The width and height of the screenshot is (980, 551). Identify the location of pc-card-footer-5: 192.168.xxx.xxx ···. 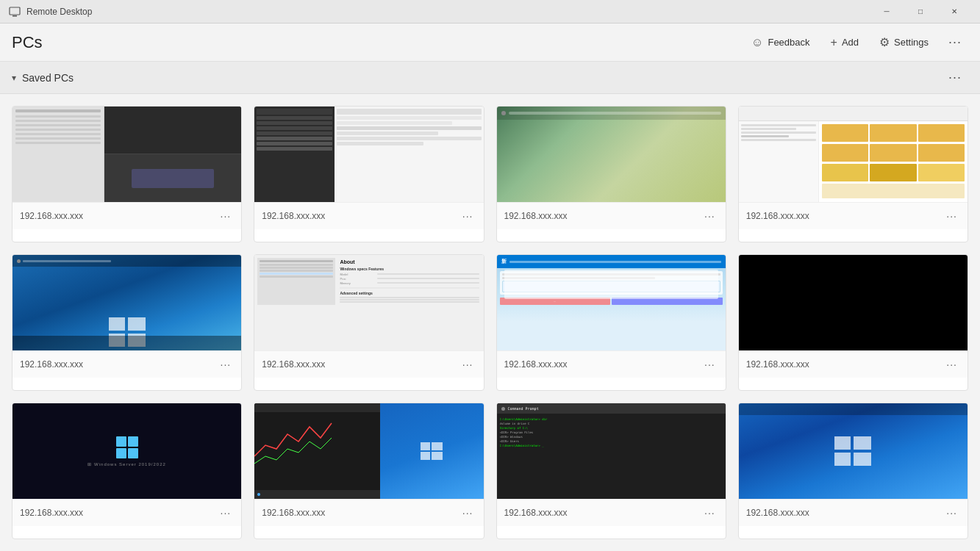
(126, 364).